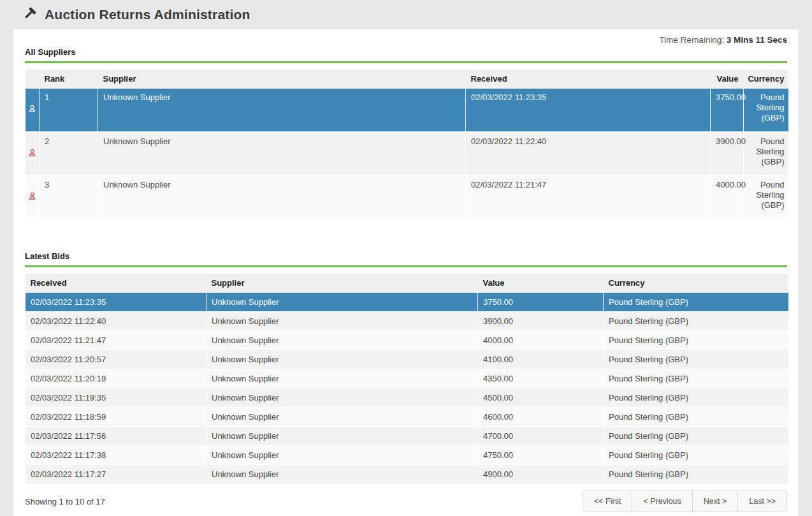 The image size is (812, 516). I want to click on bid-row: 02/03/2022 11:17:38 Unknown Supplier 475…, so click(407, 455).